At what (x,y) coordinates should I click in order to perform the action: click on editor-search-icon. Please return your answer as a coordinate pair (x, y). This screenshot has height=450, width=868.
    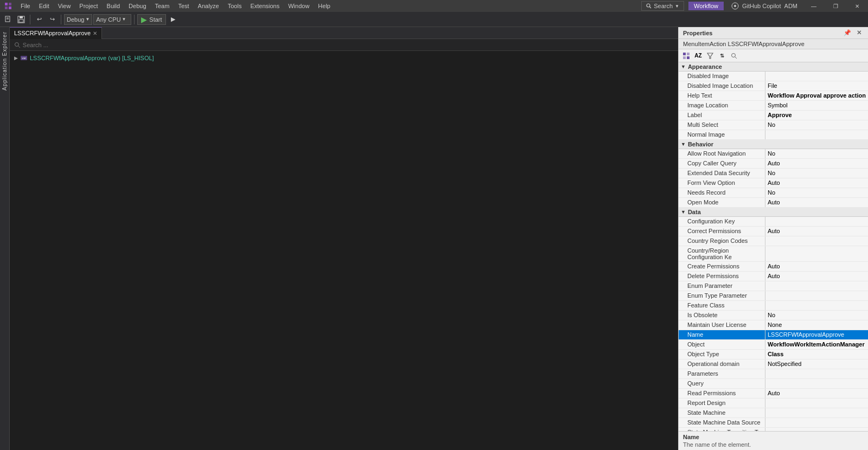
    Looking at the image, I should click on (17, 45).